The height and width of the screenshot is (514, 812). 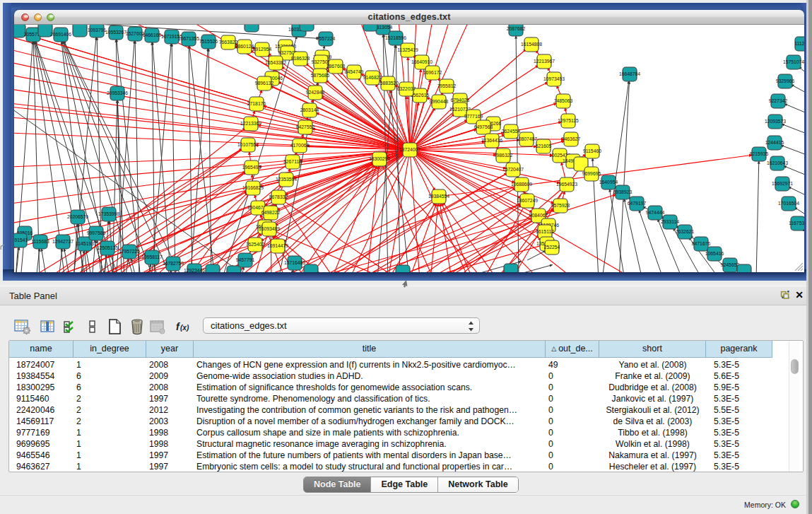 What do you see at coordinates (286, 180) in the screenshot?
I see `graph-node: 12353594` at bounding box center [286, 180].